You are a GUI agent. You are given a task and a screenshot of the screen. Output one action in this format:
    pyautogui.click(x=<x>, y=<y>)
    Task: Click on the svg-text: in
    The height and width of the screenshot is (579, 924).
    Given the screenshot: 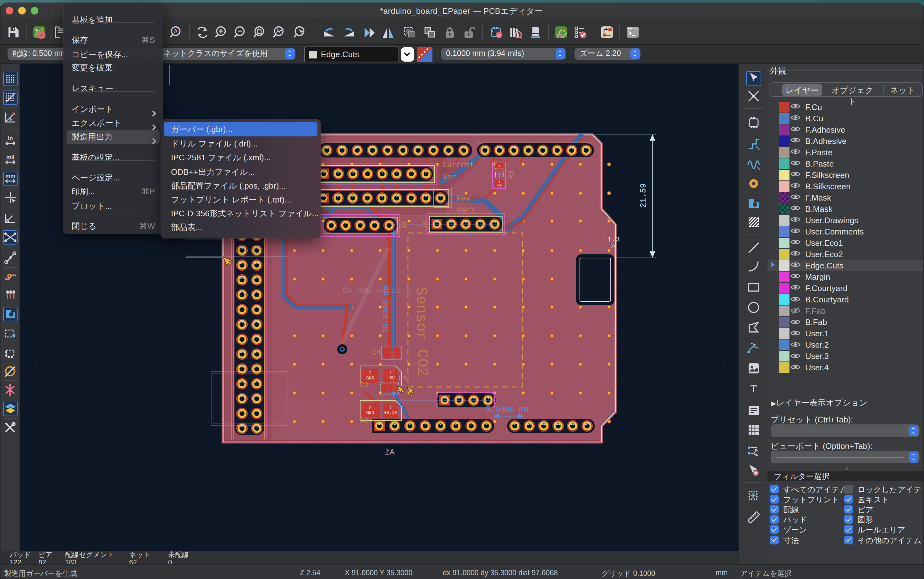 What is the action you would take?
    pyautogui.click(x=11, y=138)
    